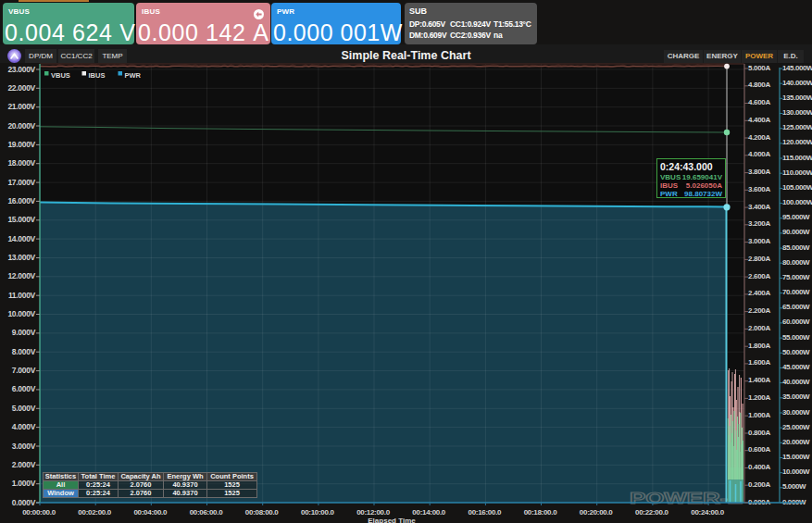 The image size is (812, 523). I want to click on svg-text: 5.026050A, so click(704, 185).